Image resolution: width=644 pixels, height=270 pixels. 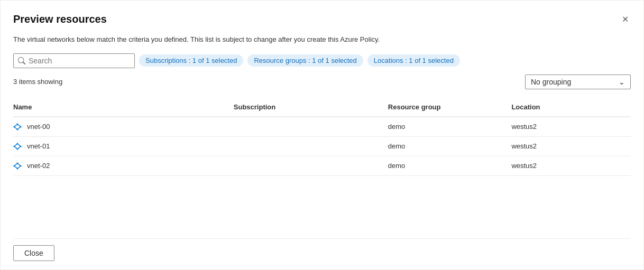 What do you see at coordinates (569, 107) in the screenshot?
I see `column-header-location: Location` at bounding box center [569, 107].